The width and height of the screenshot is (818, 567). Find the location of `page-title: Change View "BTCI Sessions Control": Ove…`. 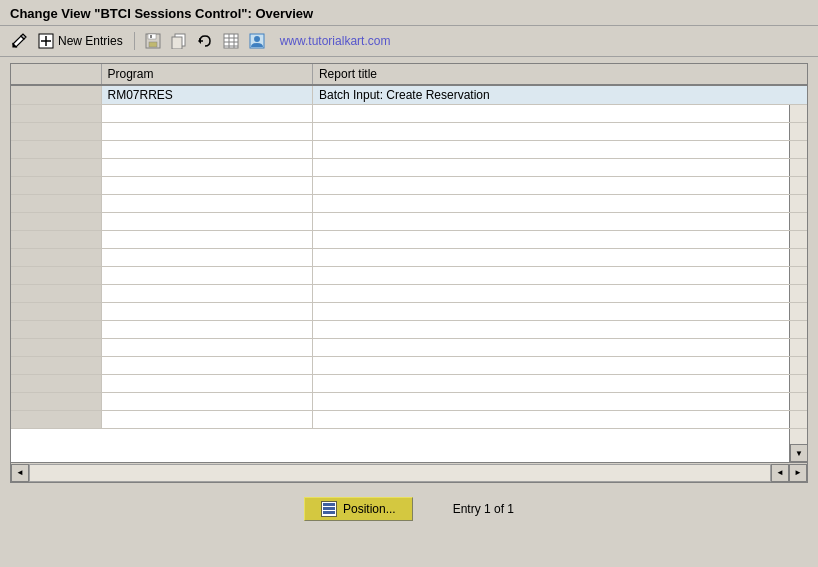

page-title: Change View "BTCI Sessions Control": Ove… is located at coordinates (162, 14).